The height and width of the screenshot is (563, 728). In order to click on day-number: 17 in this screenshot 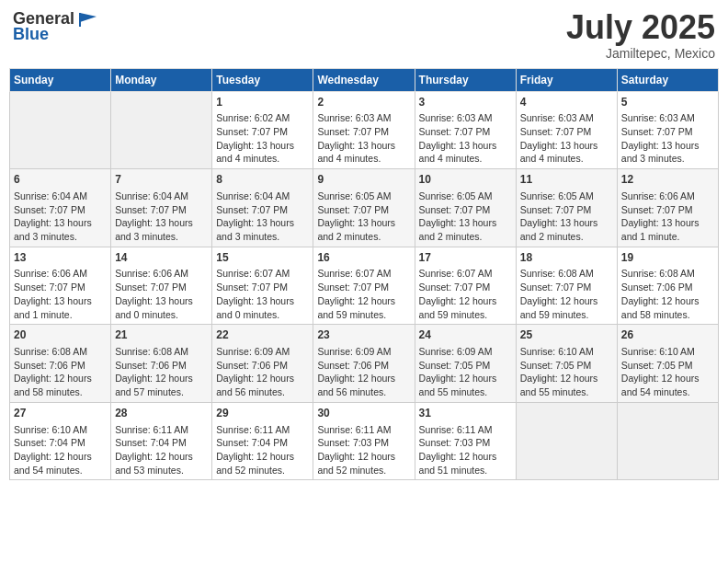, I will do `click(465, 258)`.